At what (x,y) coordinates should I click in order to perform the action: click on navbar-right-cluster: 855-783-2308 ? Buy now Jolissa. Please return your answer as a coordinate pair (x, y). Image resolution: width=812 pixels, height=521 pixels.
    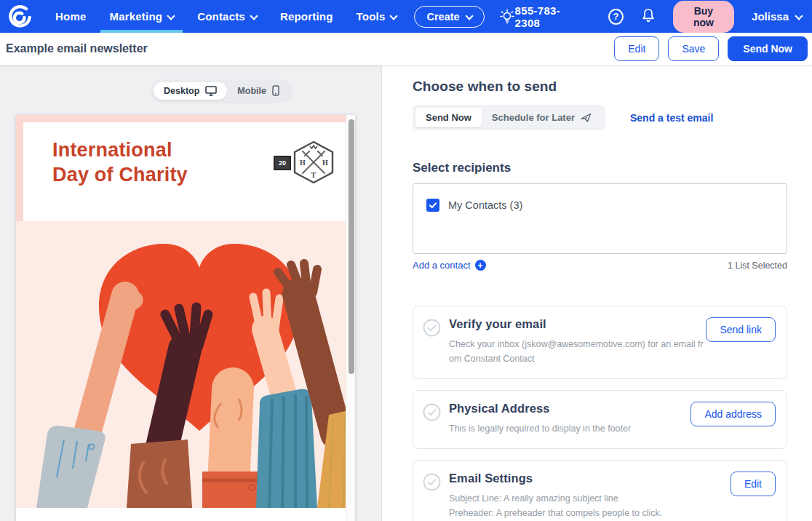
    Looking at the image, I should click on (658, 17).